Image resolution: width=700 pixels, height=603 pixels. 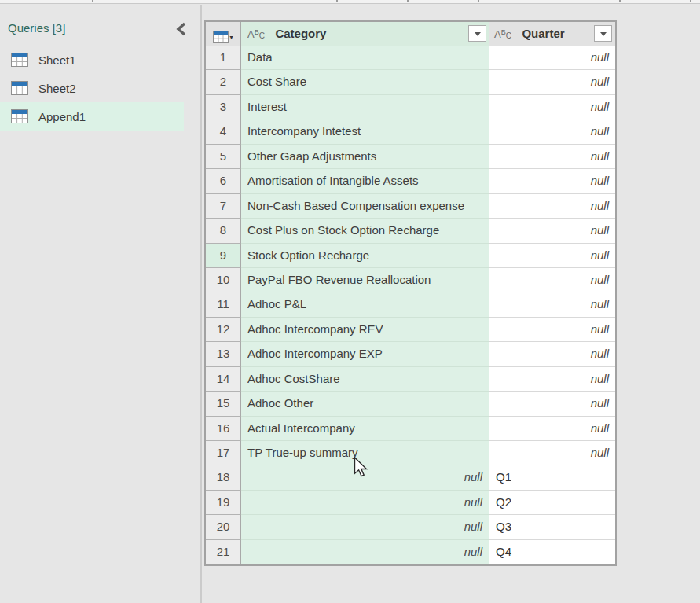 What do you see at coordinates (223, 305) in the screenshot?
I see `row-number-cell: 11` at bounding box center [223, 305].